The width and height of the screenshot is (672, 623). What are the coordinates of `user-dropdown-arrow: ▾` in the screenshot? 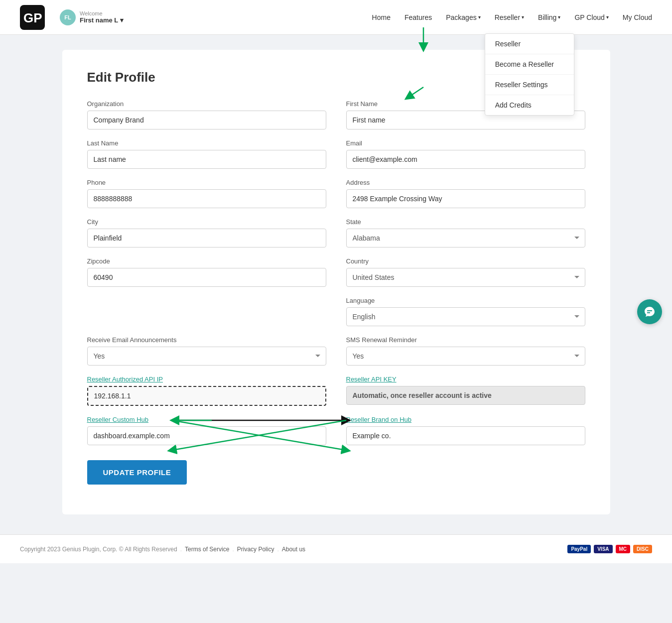 It's located at (122, 20).